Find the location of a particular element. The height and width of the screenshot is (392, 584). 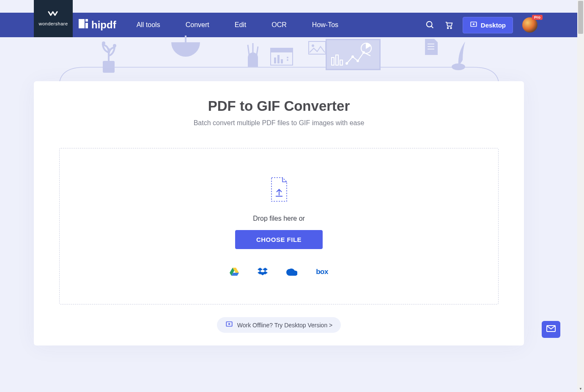

hipdf-logo: hipdf is located at coordinates (97, 25).